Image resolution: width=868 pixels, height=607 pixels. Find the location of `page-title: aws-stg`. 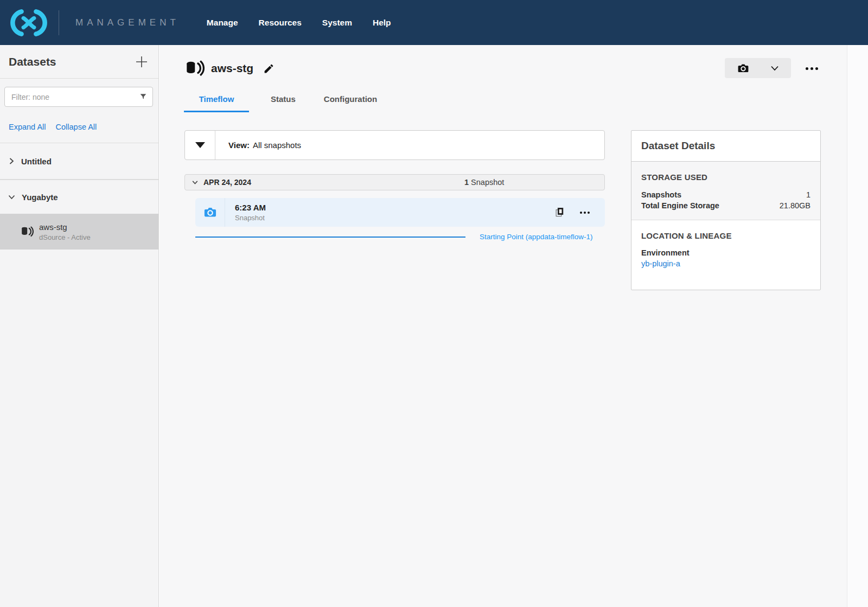

page-title: aws-stg is located at coordinates (232, 68).